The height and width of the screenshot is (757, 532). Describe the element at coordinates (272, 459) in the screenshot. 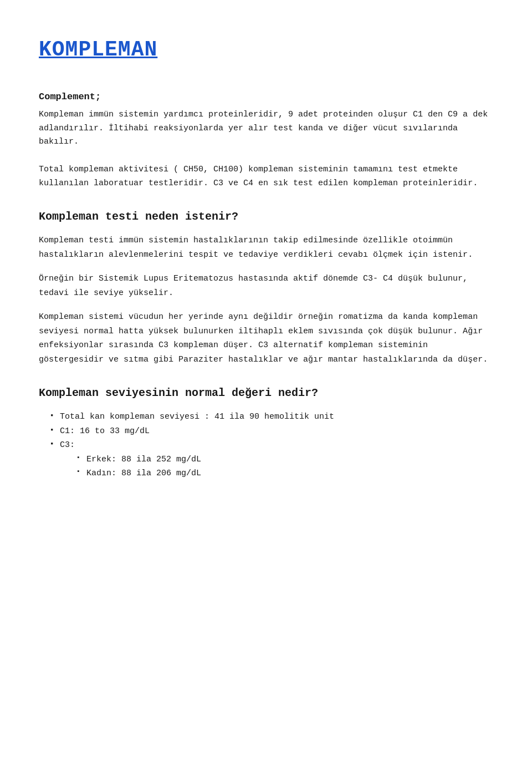

I see `list-item: C3: Erkek: 88 ila 252 mg/dL Kadın: 88 il…` at that location.